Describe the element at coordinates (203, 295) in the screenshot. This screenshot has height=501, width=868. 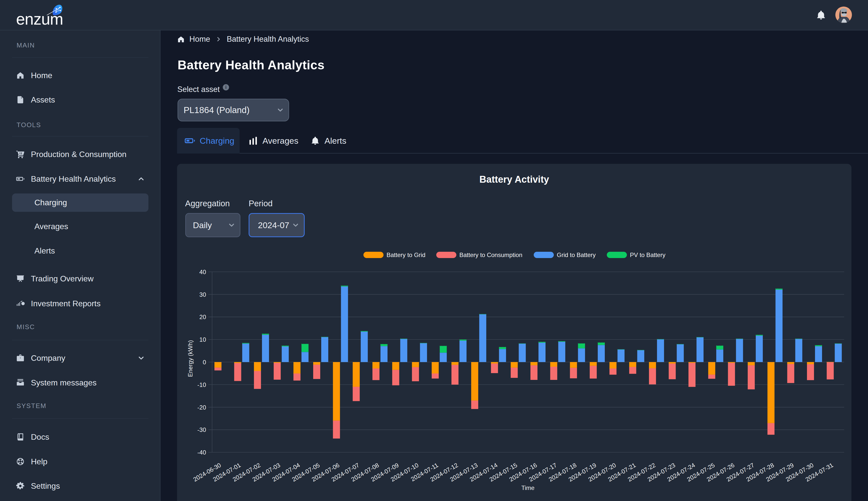
I see `svg-text: 30` at that location.